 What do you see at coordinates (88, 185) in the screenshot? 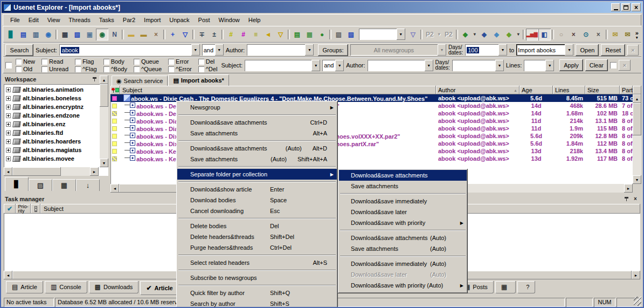
I see `workspace-tab-downloads: ↓` at bounding box center [88, 185].